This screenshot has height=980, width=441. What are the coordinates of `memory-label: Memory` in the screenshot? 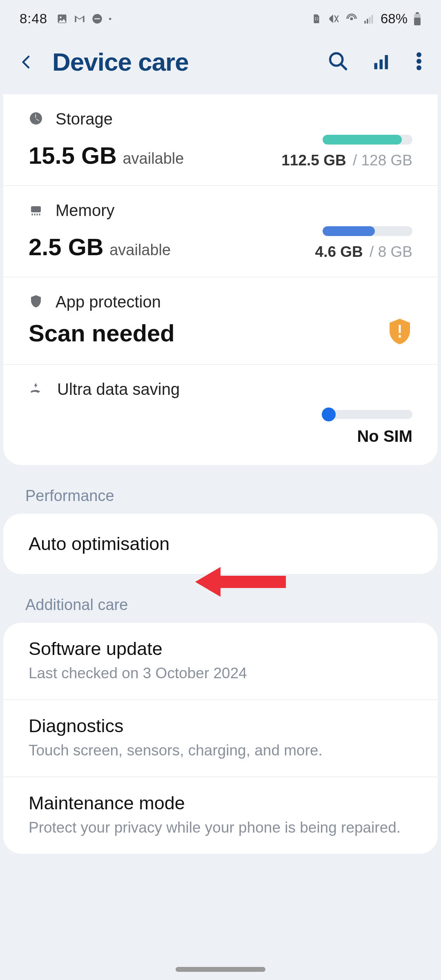 It's located at (85, 211).